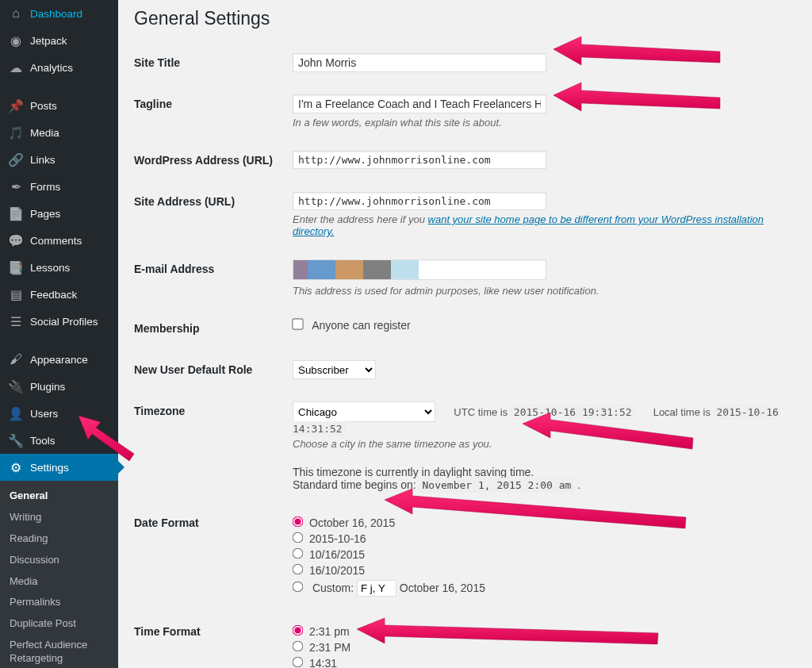 Image resolution: width=812 pixels, height=668 pixels. Describe the element at coordinates (419, 160) in the screenshot. I see `wp-url-input` at that location.